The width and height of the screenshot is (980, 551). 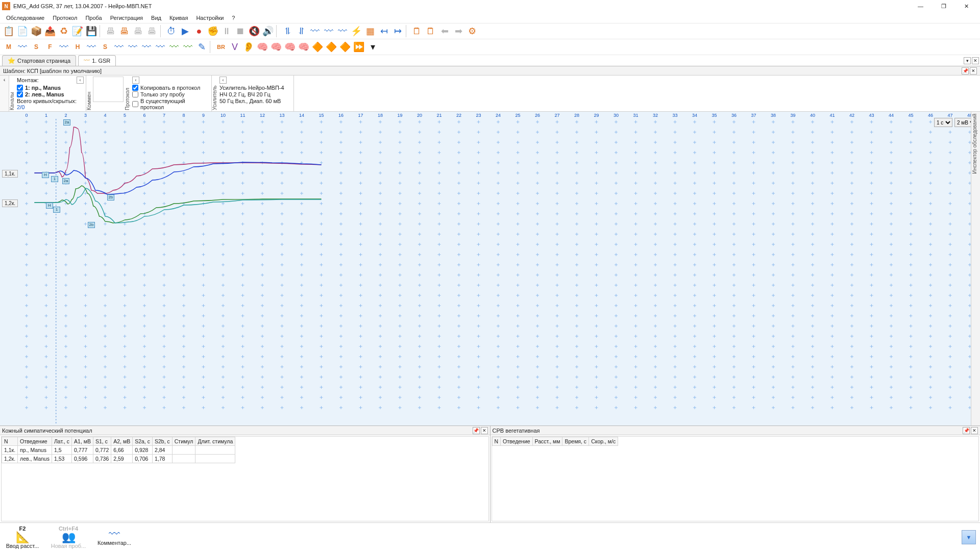 I want to click on tb2-m2: 〰, so click(x=91, y=47).